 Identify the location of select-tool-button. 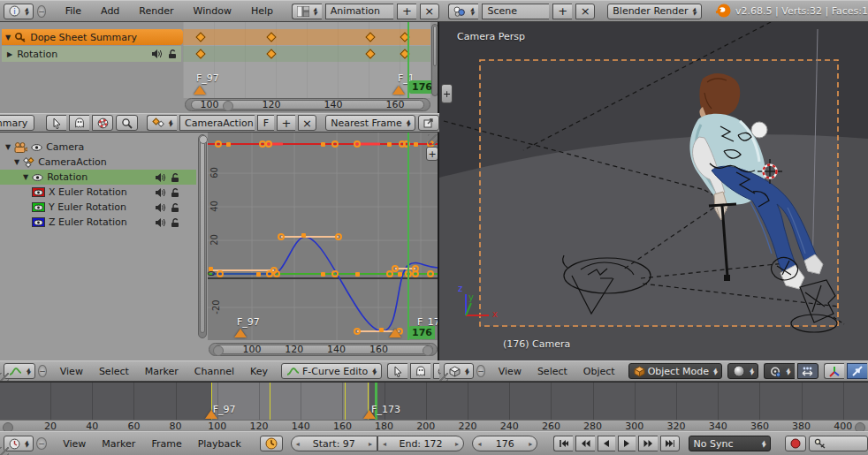
(57, 123).